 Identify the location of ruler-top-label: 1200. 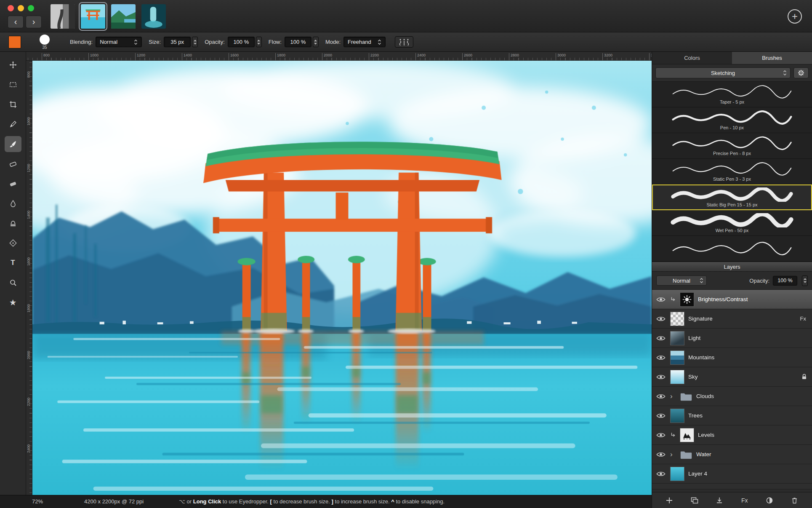
(140, 57).